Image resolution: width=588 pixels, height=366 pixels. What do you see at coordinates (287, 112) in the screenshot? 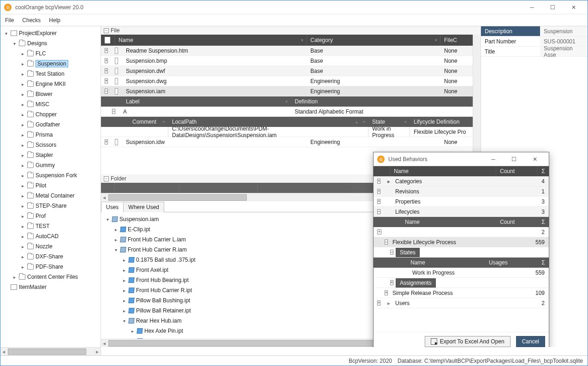
I see `label-def-row: −AStandard Alphabetic Format` at bounding box center [287, 112].